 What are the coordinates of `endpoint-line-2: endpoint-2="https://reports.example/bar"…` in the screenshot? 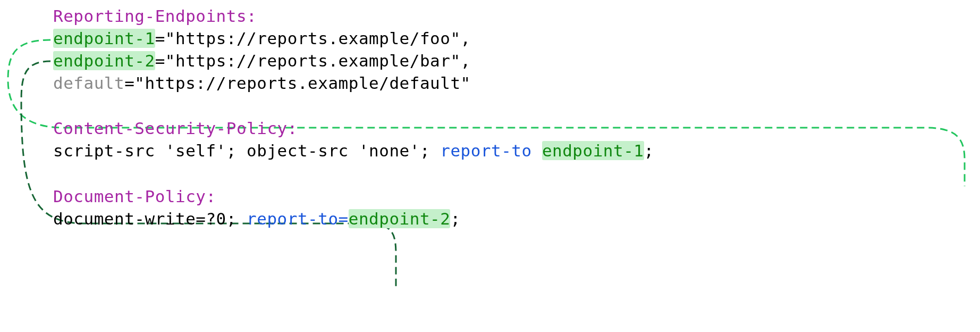 It's located at (354, 61).